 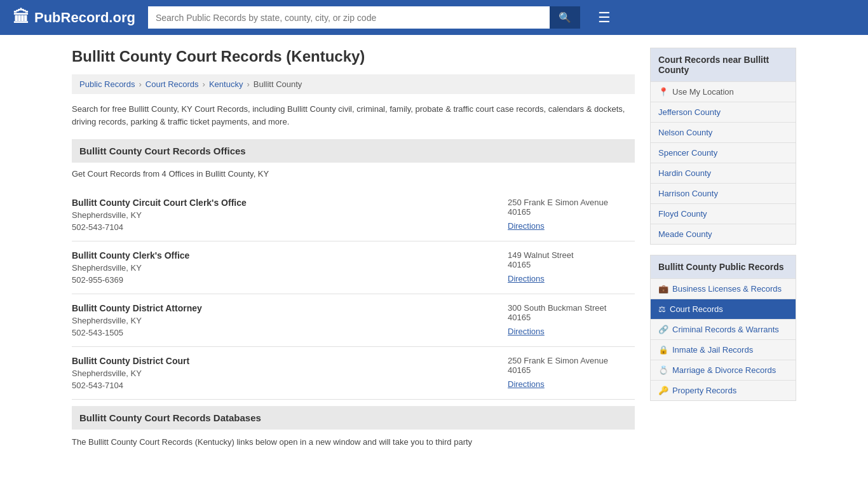 What do you see at coordinates (723, 112) in the screenshot?
I see `nearby-county-item: Jefferson County` at bounding box center [723, 112].